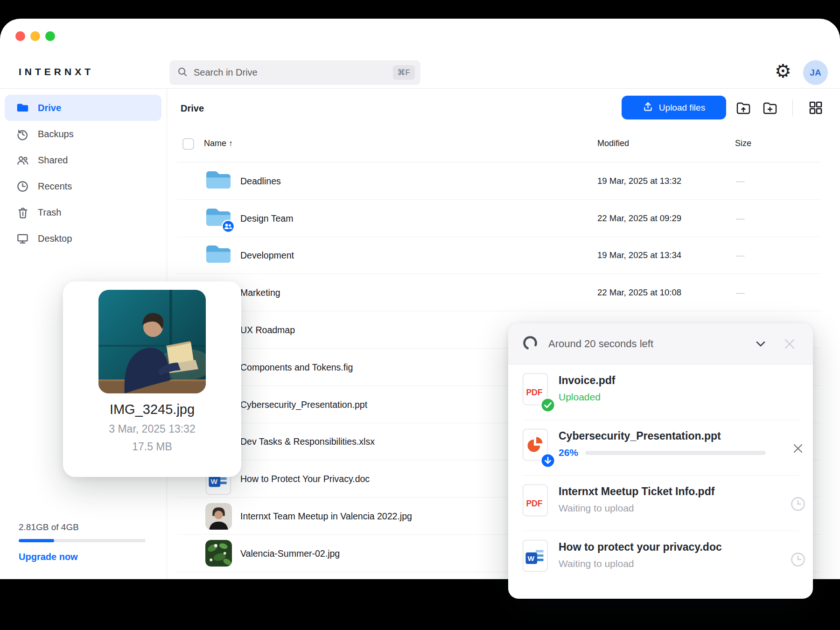  I want to click on storage-meter: 2.81GB of 4GB Upgrade now, so click(84, 542).